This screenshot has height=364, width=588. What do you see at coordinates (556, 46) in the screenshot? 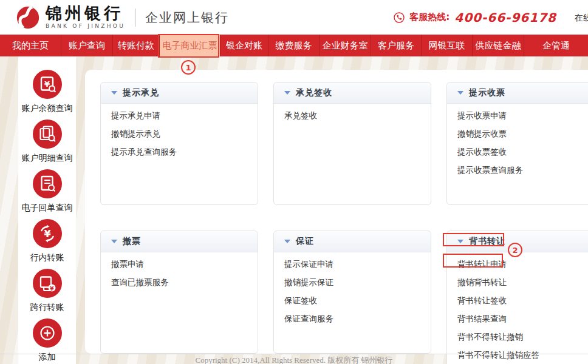
I see `nav-item-label: 企管通` at bounding box center [556, 46].